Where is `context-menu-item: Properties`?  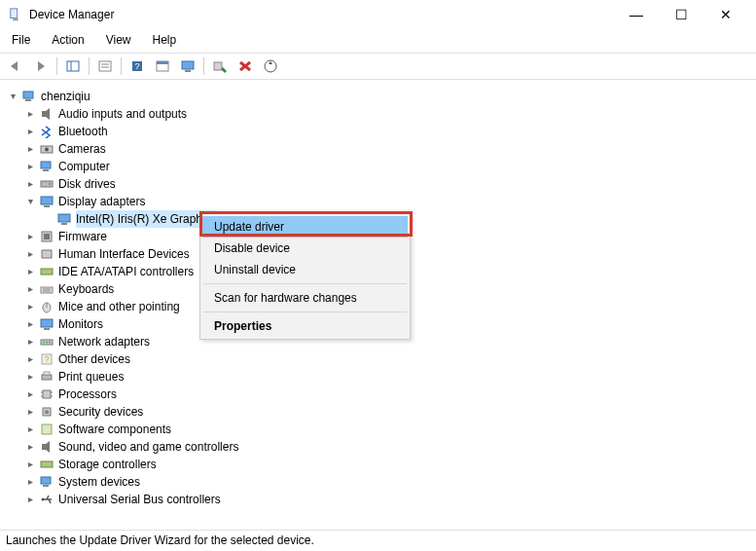 context-menu-item: Properties is located at coordinates (306, 326).